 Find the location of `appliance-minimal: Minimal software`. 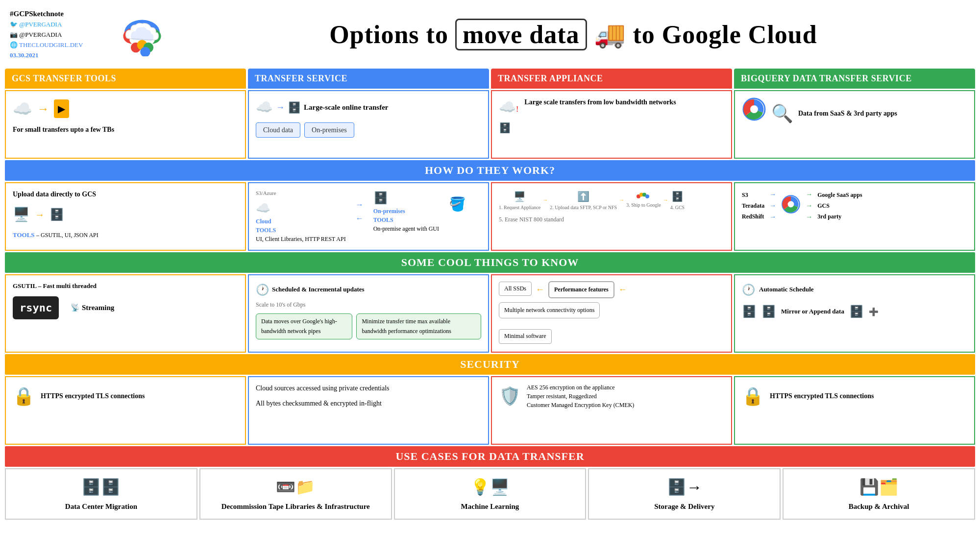

appliance-minimal: Minimal software is located at coordinates (612, 337).